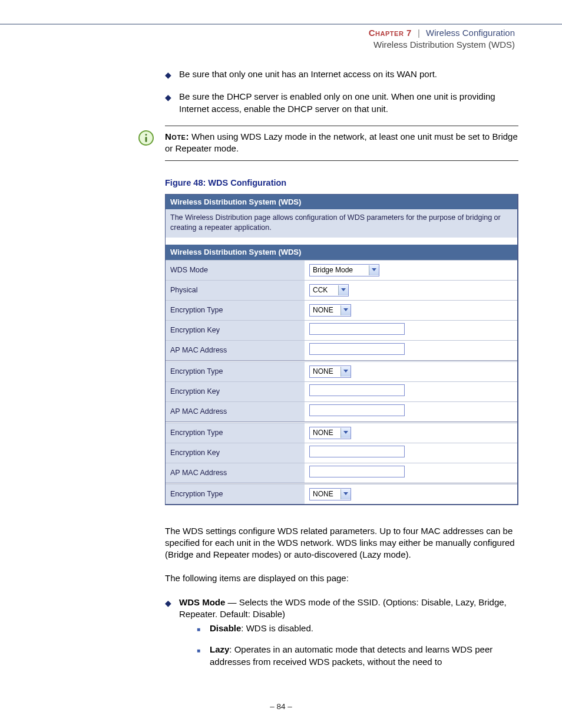 This screenshot has width=562, height=728. Describe the element at coordinates (329, 290) in the screenshot. I see `select-dropdown: CCK` at that location.